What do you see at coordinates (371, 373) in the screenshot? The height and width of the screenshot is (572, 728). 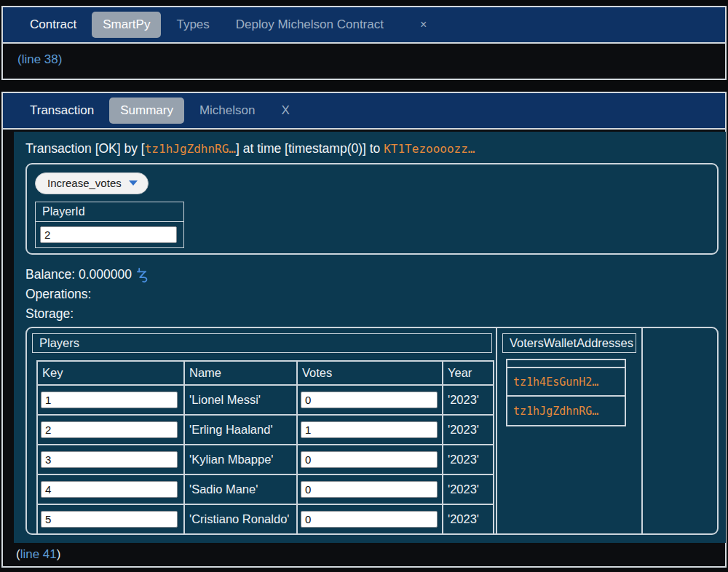 I see `col-header-votes: Votes` at bounding box center [371, 373].